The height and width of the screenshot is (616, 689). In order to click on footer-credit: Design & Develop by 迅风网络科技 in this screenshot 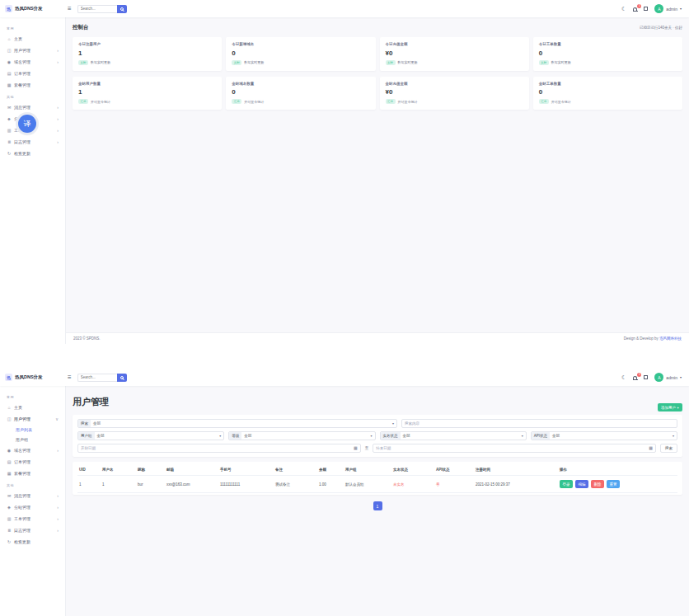, I will do `click(653, 338)`.